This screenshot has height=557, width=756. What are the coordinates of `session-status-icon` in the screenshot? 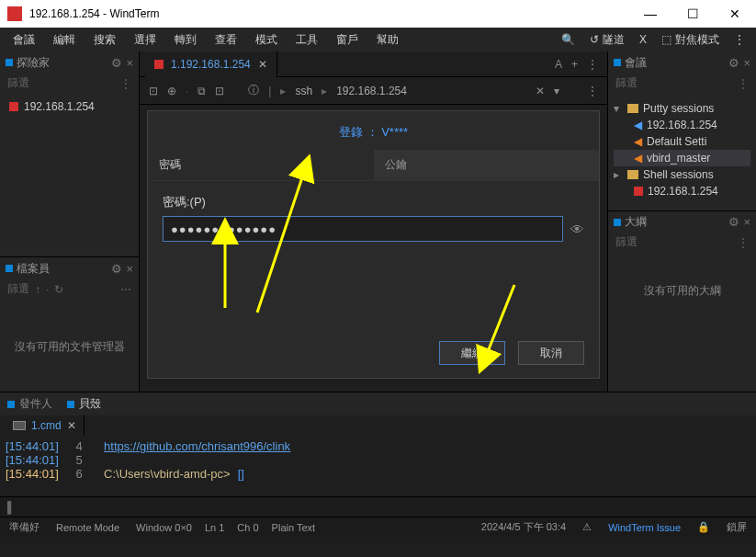 It's located at (14, 107).